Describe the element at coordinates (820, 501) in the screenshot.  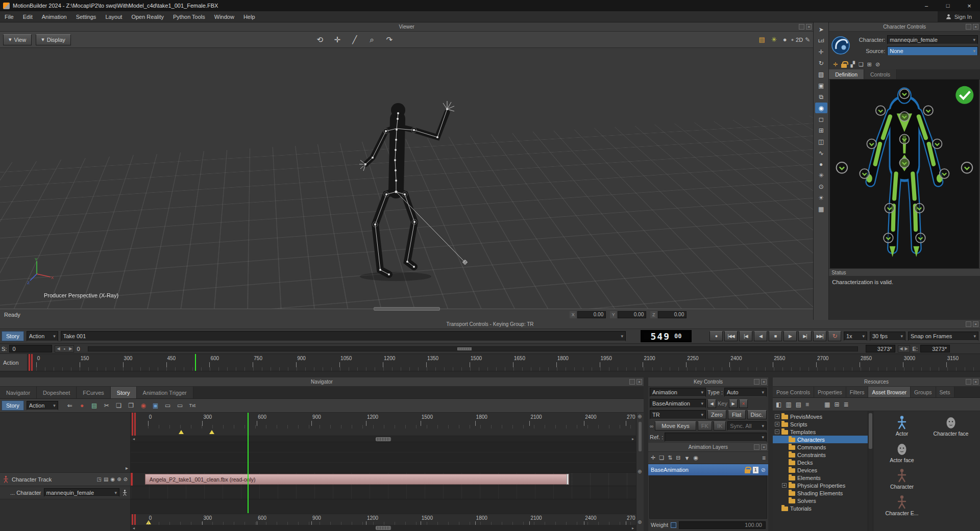
I see `tree-item-solvers: Solvers` at that location.